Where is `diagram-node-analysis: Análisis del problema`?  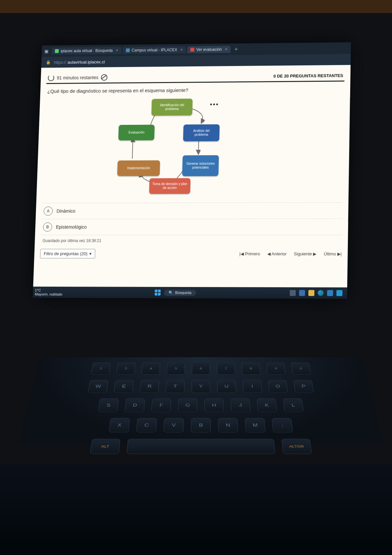
diagram-node-analysis: Análisis del problema is located at coordinates (201, 133).